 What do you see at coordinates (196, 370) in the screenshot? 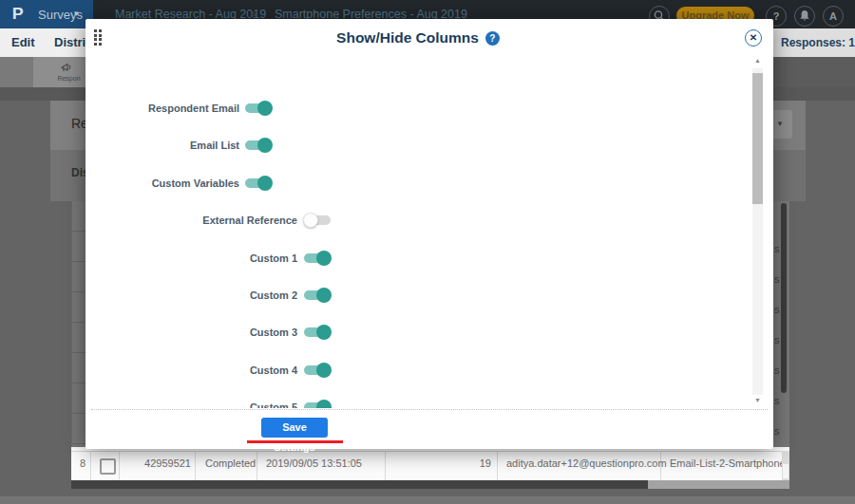
I see `toggle-label: Custom 4` at bounding box center [196, 370].